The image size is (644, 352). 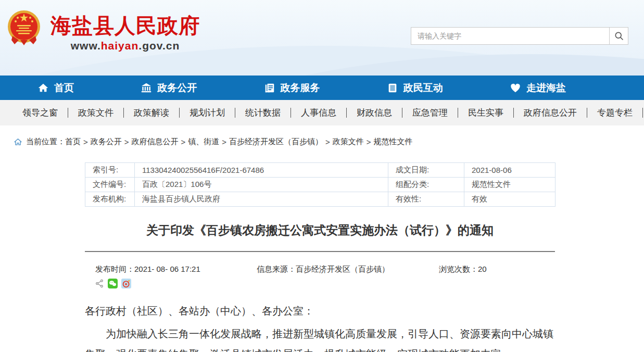 I want to click on search-input, so click(x=510, y=36).